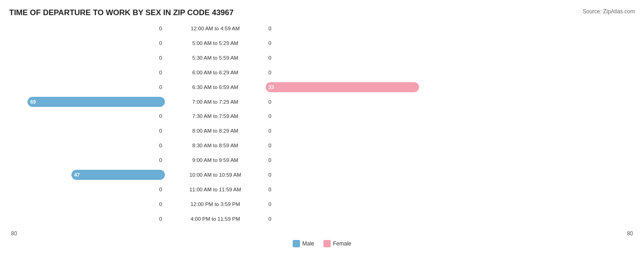 The width and height of the screenshot is (644, 273). I want to click on female-bar-value: 33, so click(271, 87).